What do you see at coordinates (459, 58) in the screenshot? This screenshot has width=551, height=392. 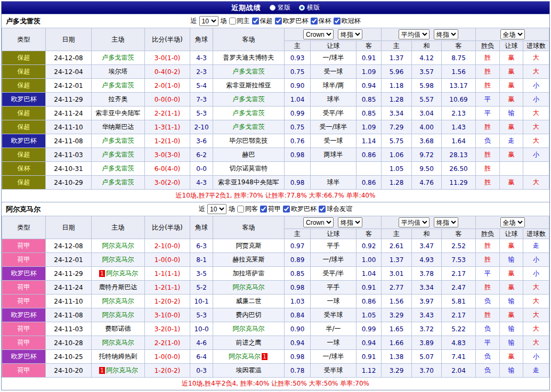 I see `europe-odds-away: 8.75` at bounding box center [459, 58].